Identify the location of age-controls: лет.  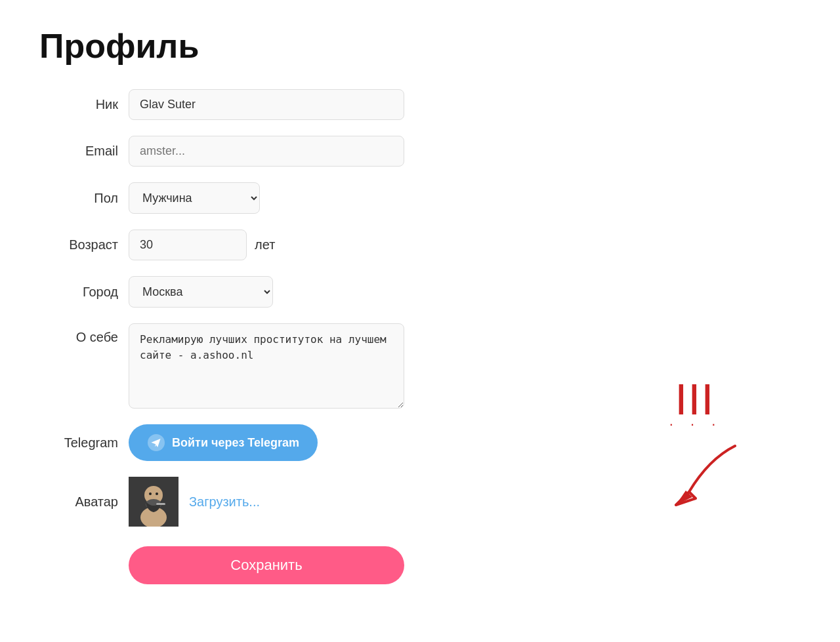
(202, 245).